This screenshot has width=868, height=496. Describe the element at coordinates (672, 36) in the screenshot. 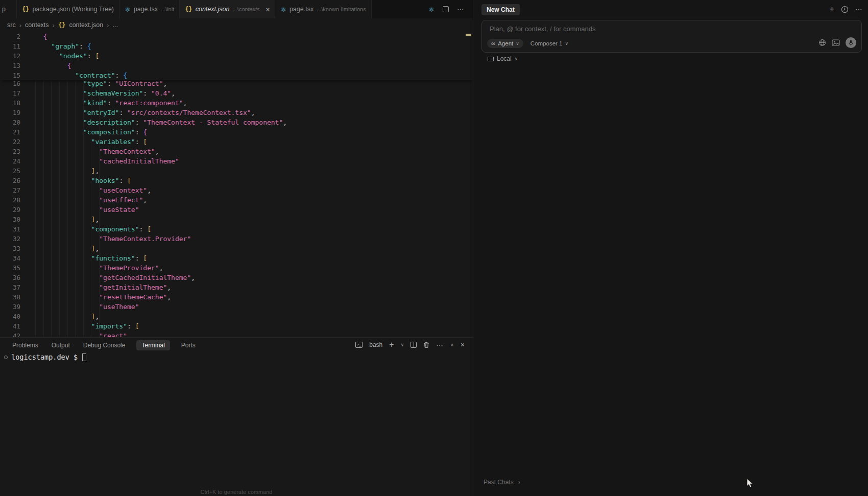

I see `chat-input: Plan, @ for context, / for commands ∞ Ag…` at that location.